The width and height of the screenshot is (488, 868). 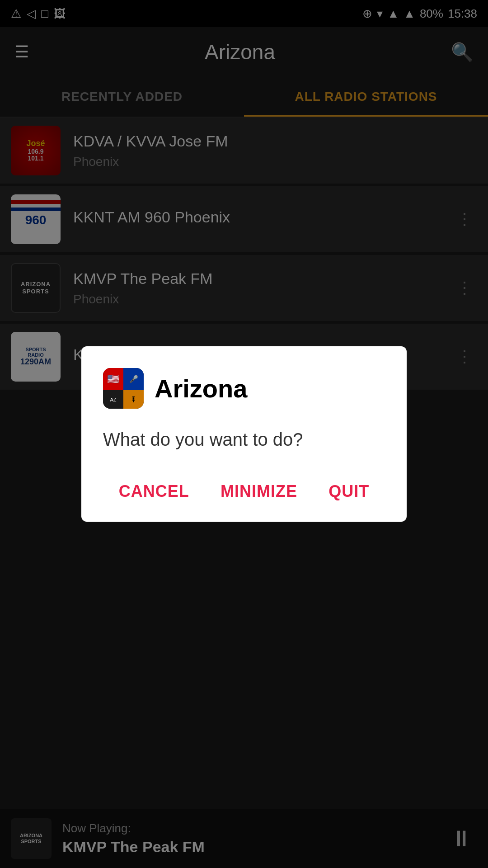 I want to click on modal-app-title: Arizona, so click(x=201, y=389).